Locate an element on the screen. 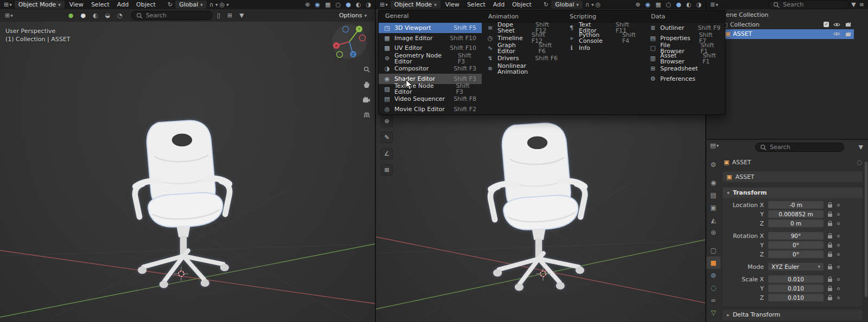 The width and height of the screenshot is (868, 322). object-tab: ■ is located at coordinates (713, 262).